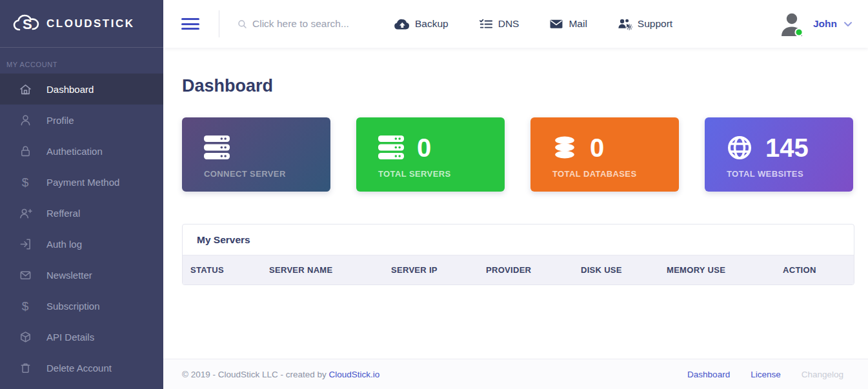 The height and width of the screenshot is (389, 868). I want to click on footer-link-license: License, so click(765, 374).